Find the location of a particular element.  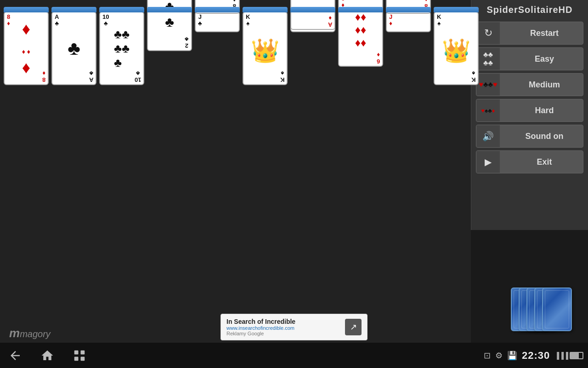

recents-button is located at coordinates (79, 356).